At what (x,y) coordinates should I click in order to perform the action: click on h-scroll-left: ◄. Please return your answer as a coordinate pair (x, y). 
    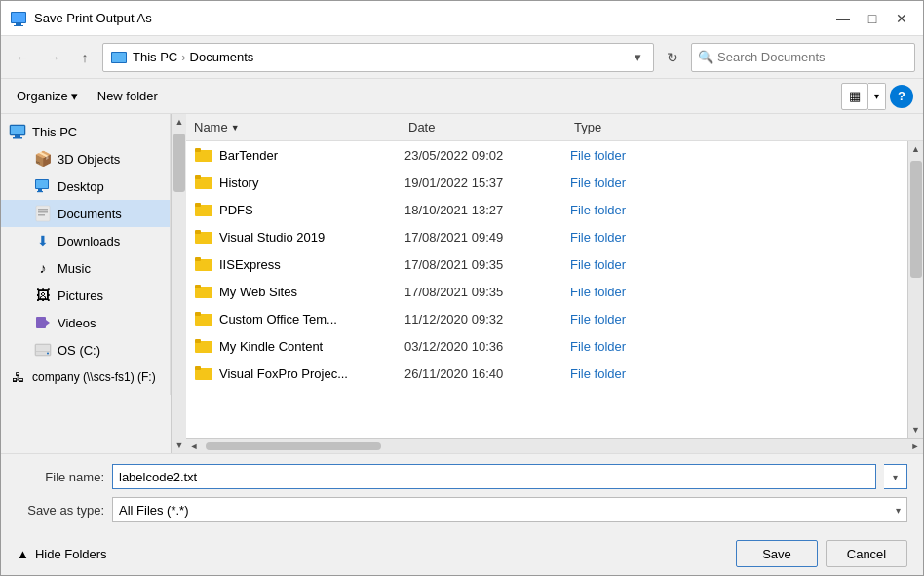
    Looking at the image, I should click on (194, 446).